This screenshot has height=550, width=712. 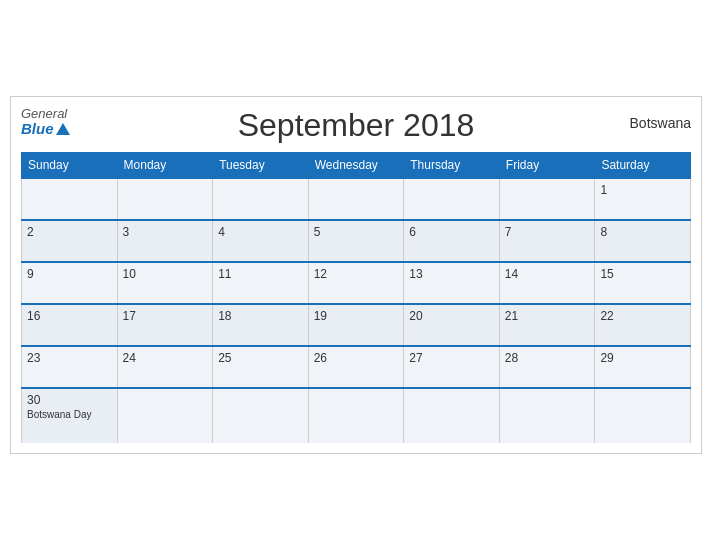 What do you see at coordinates (165, 367) in the screenshot?
I see `calendar-cell: 24` at bounding box center [165, 367].